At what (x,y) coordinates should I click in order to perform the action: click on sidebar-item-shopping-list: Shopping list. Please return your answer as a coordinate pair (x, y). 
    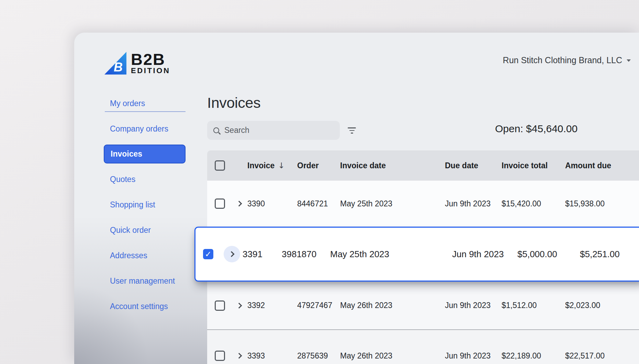
    Looking at the image, I should click on (130, 205).